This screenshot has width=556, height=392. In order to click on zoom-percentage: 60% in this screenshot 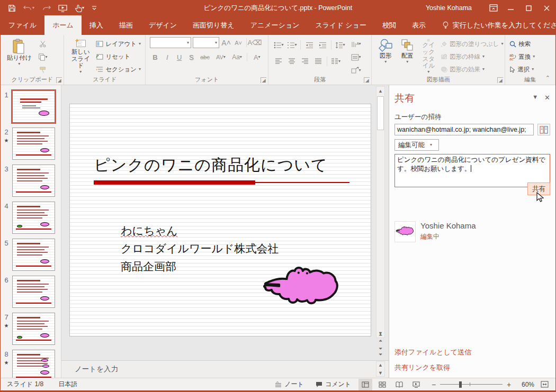, I will do `click(525, 385)`.